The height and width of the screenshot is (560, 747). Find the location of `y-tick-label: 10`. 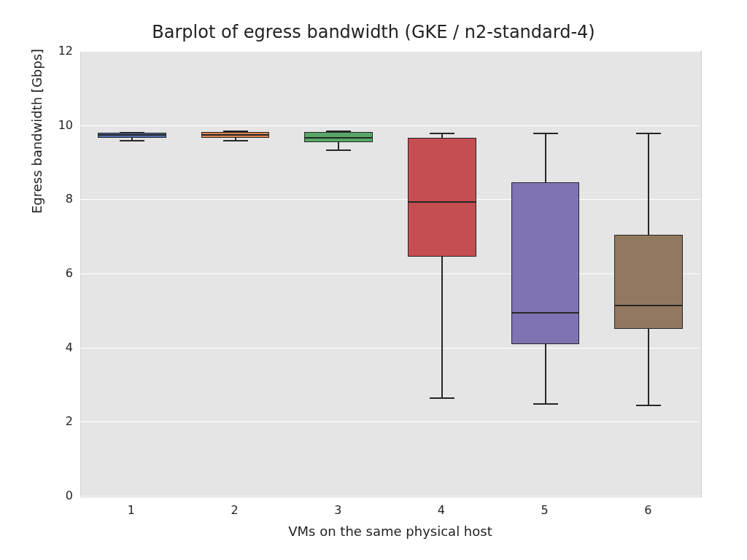

y-tick-label: 10 is located at coordinates (66, 125).